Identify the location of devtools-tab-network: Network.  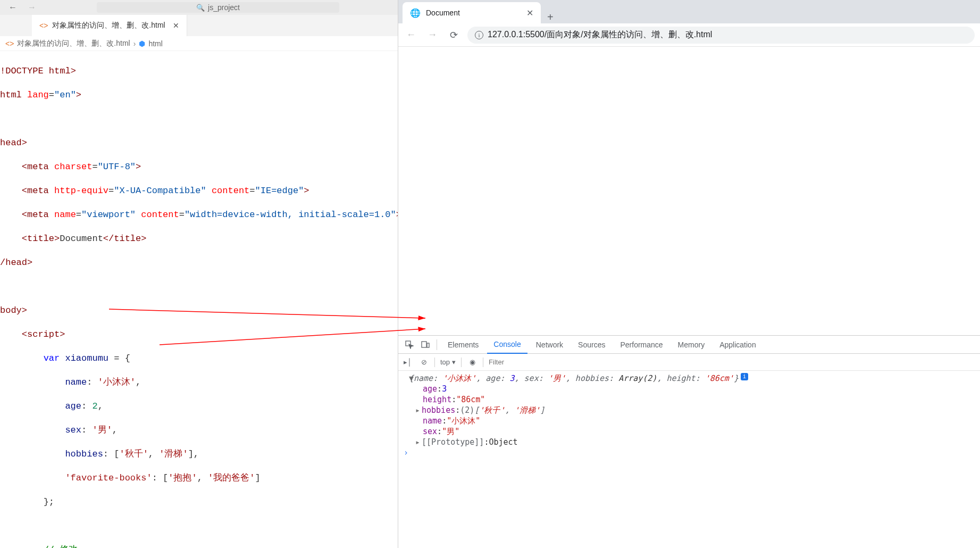
(550, 345).